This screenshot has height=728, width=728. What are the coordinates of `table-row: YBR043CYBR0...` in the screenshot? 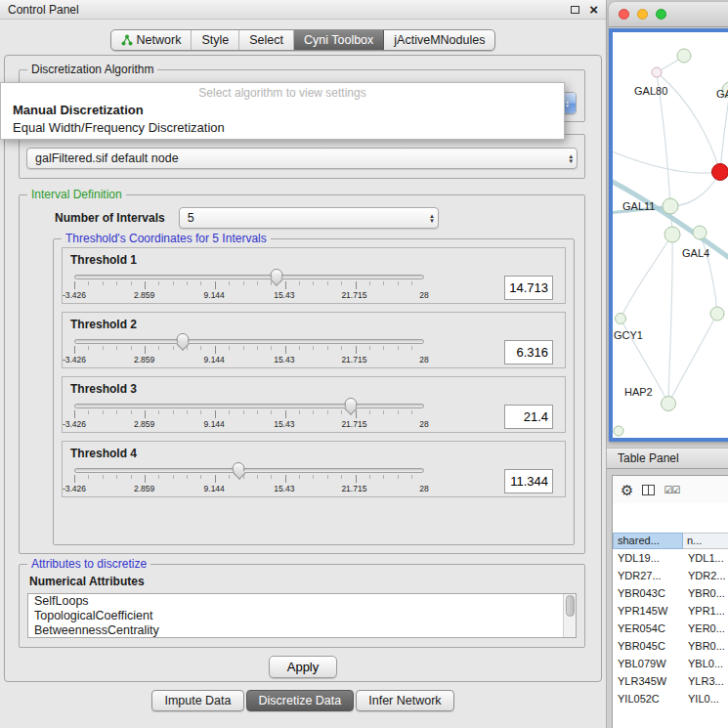 It's located at (670, 593).